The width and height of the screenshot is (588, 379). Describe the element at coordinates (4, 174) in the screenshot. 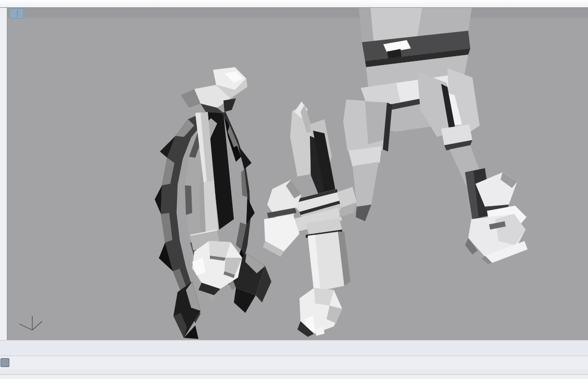

I see `left-toolbar` at that location.